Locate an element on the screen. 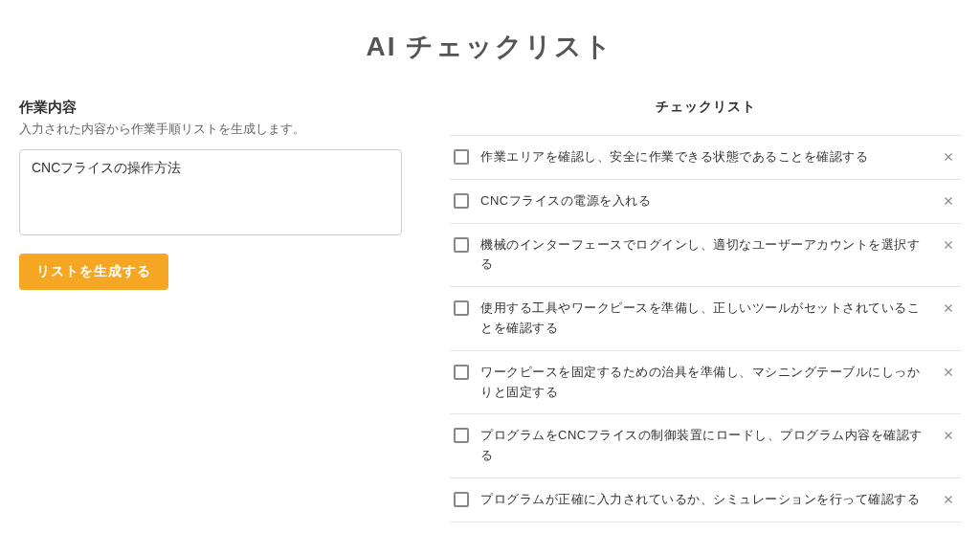 Image resolution: width=980 pixels, height=533 pixels. checklist-item-text: 使用する工具やワークピースを準備し、正しいツールがセットされていることを確認する is located at coordinates (704, 319).